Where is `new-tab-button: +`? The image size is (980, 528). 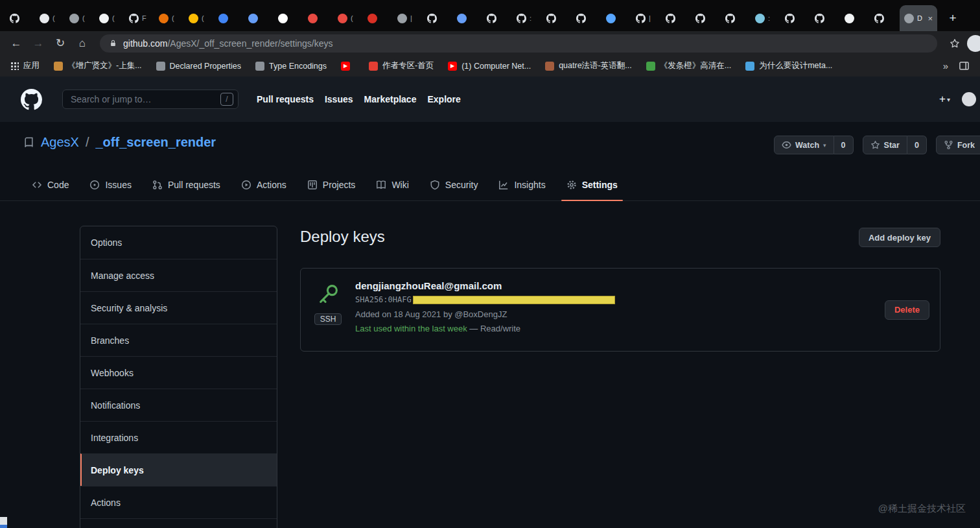
new-tab-button: + is located at coordinates (953, 18).